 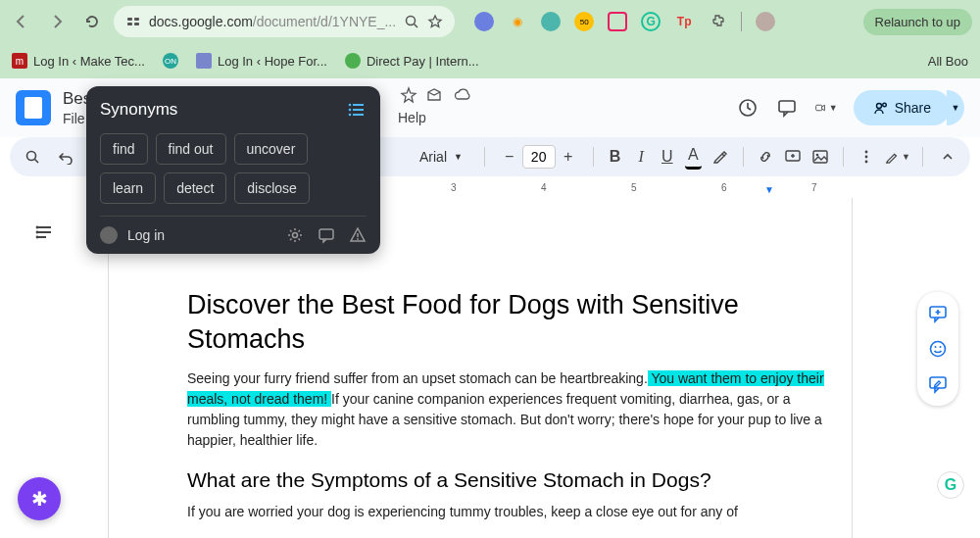 What do you see at coordinates (78, 61) in the screenshot?
I see `bookmark-1: m Log In ‹ Make Tec...` at bounding box center [78, 61].